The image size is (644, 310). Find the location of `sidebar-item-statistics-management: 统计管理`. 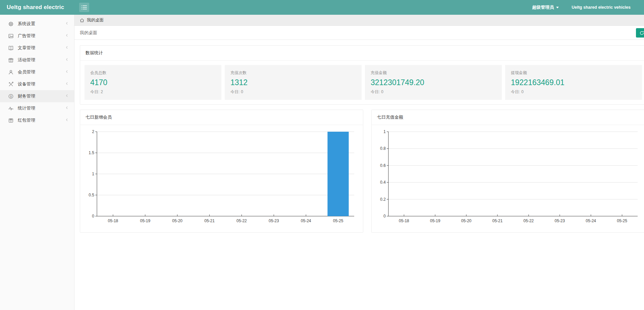

sidebar-item-statistics-management: 统计管理 is located at coordinates (37, 108).